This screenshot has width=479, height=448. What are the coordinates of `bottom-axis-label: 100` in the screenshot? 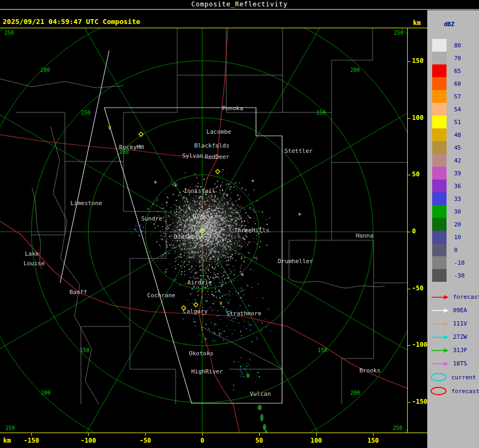 It's located at (316, 441).